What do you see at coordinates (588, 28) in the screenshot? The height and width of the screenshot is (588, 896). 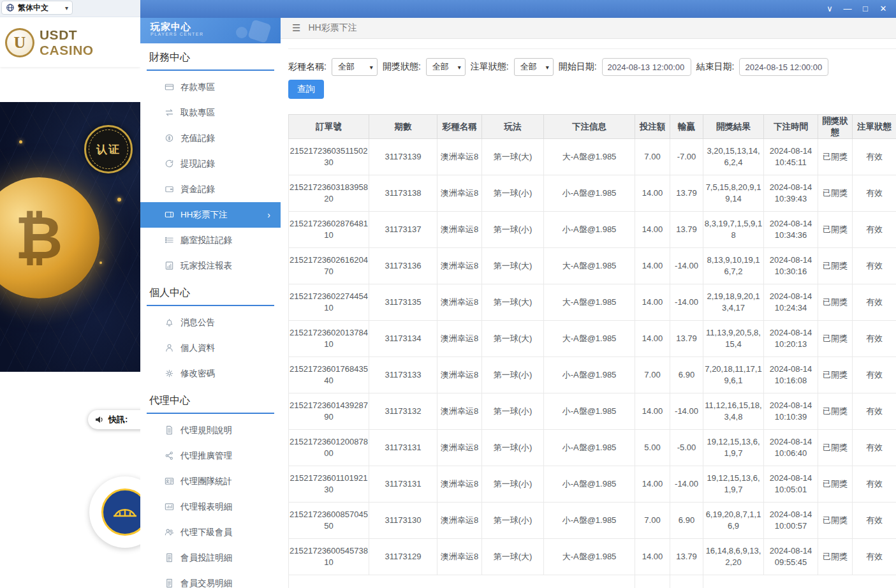 I see `content-topbar: ☰ HH彩票下注` at bounding box center [588, 28].